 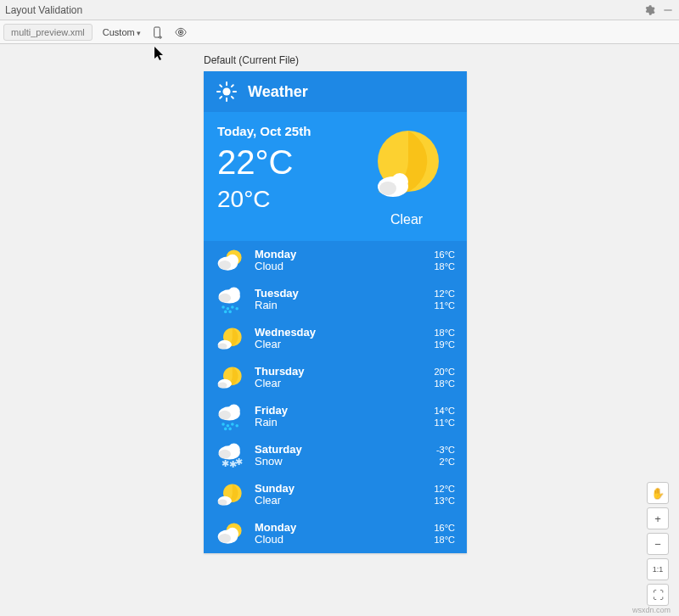 What do you see at coordinates (122, 32) in the screenshot?
I see `layout-dropdown: Custom` at bounding box center [122, 32].